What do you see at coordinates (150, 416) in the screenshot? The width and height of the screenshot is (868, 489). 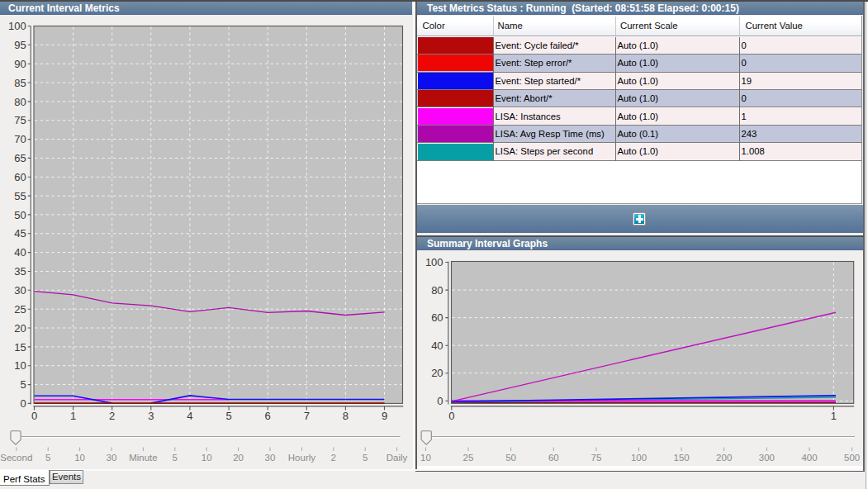 I see `svg-text: 3` at bounding box center [150, 416].